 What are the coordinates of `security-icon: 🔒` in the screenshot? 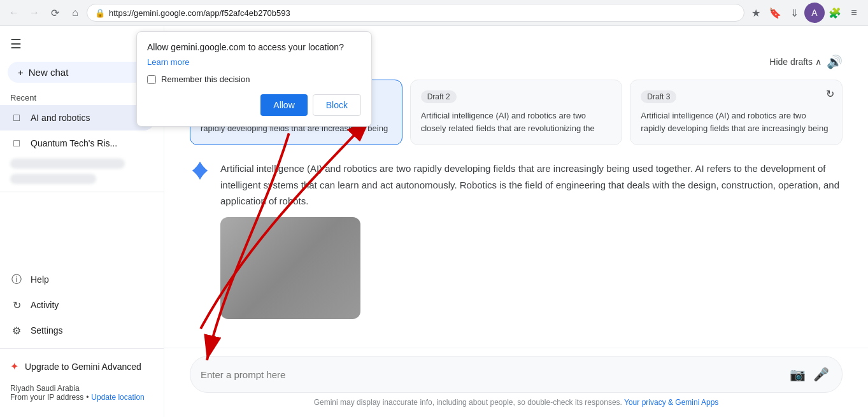 It's located at (100, 13).